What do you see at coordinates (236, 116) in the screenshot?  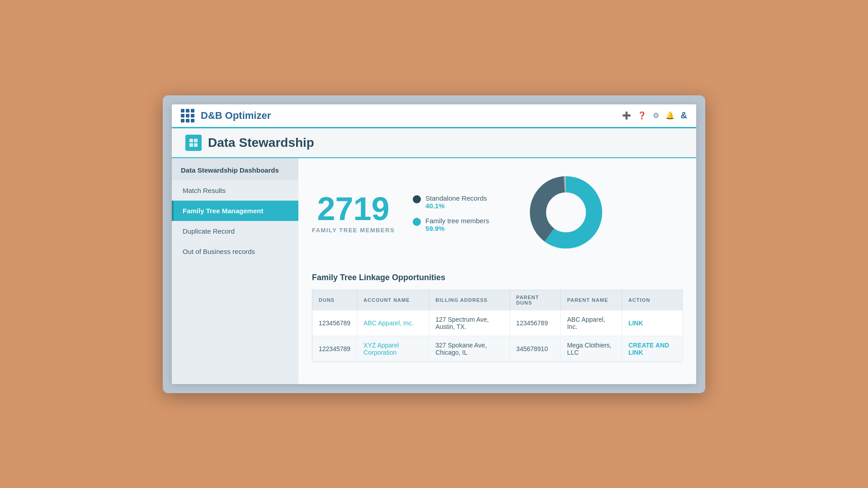 I see `app-title: D&B Optimizer` at bounding box center [236, 116].